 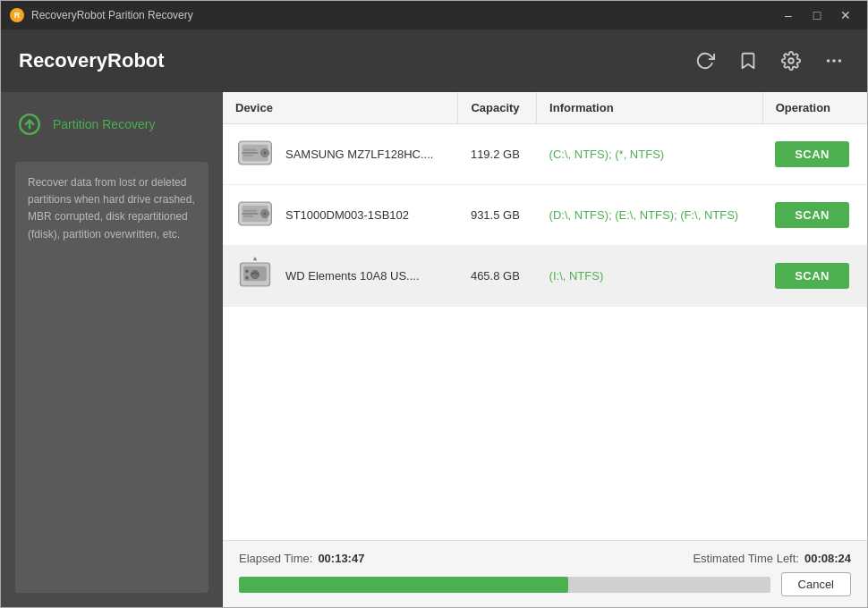 I want to click on elapsed-value: 00:13:47, so click(x=341, y=558).